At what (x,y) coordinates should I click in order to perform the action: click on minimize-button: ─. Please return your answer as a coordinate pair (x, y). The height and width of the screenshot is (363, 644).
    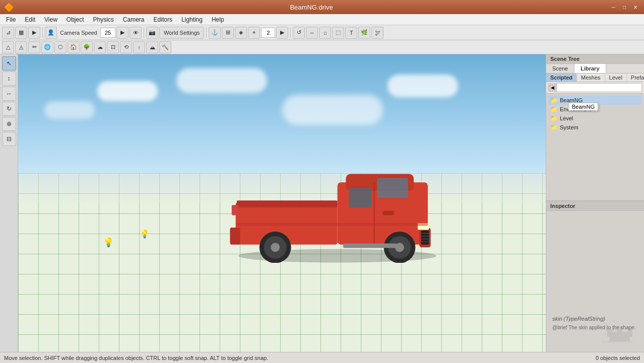
    Looking at the image, I should click on (613, 7).